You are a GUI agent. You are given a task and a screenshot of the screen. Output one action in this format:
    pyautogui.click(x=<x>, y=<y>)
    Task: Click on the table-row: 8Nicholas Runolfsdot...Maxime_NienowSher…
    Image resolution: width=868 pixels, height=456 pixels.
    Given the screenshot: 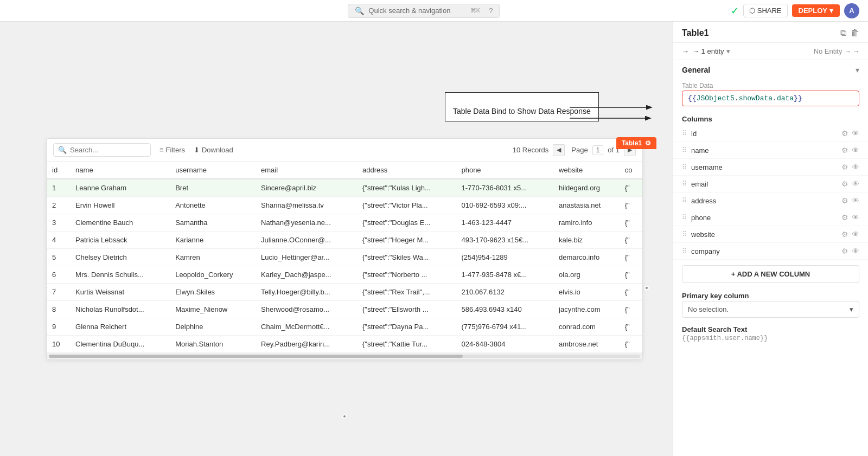 What is the action you would take?
    pyautogui.click(x=344, y=310)
    